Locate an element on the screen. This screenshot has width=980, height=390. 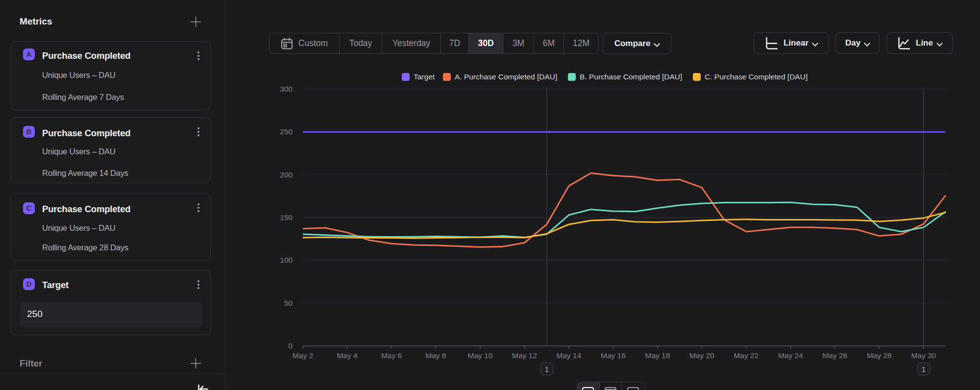
svg-text: 250 is located at coordinates (286, 131).